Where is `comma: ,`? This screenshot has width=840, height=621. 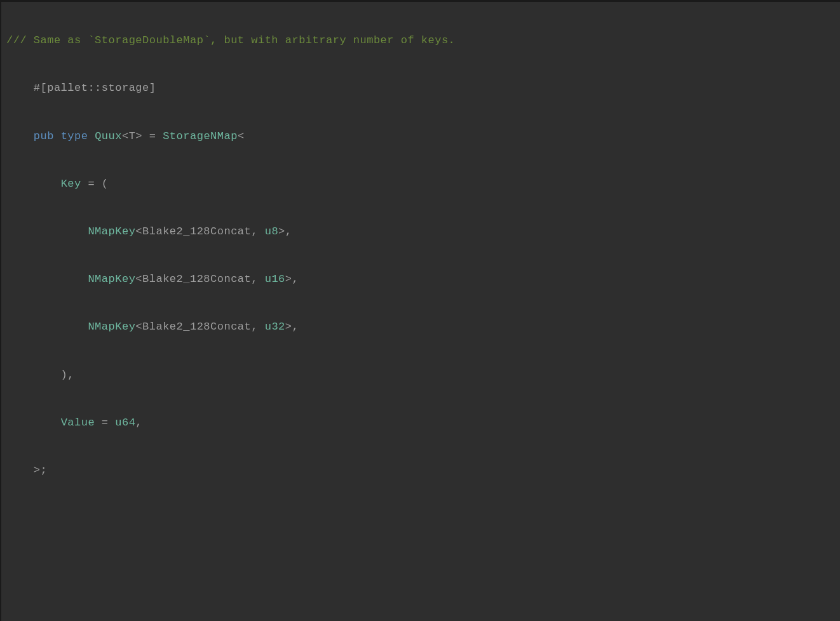 comma: , is located at coordinates (139, 423).